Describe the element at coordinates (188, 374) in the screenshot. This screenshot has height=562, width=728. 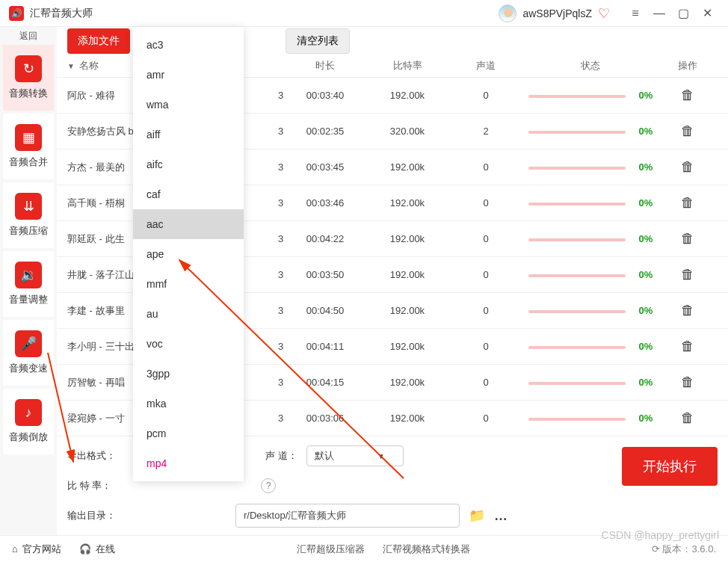
I see `format-option-3gpp: 3gpp` at that location.